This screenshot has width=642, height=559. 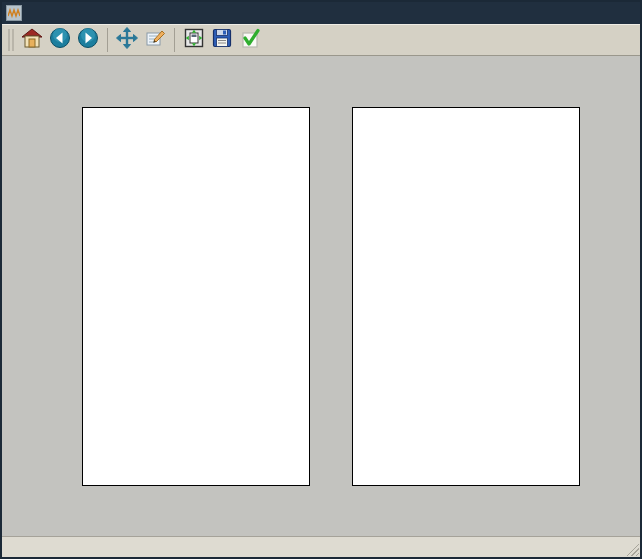 I want to click on back-button, so click(x=60, y=40).